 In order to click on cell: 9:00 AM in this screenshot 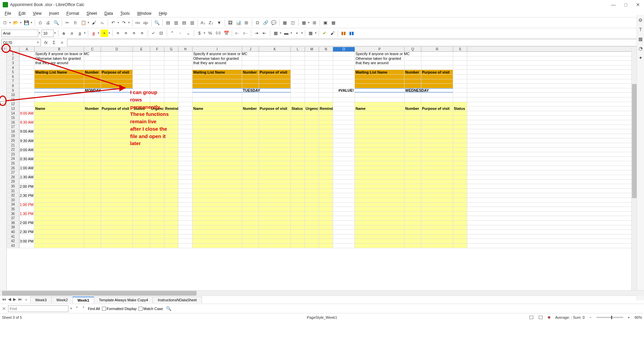, I will do `click(27, 132)`.